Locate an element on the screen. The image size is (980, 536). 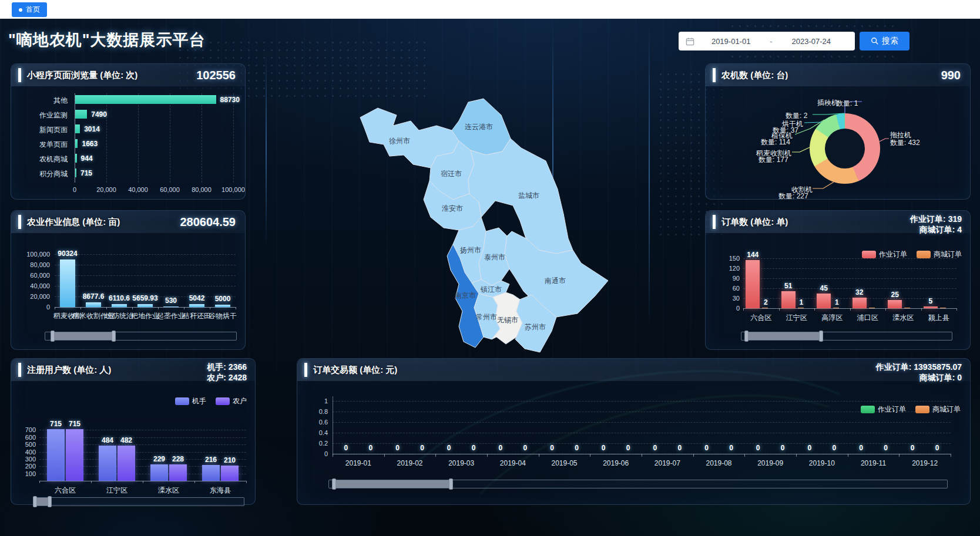
y-tick-label: 20,000 is located at coordinates (33, 296).